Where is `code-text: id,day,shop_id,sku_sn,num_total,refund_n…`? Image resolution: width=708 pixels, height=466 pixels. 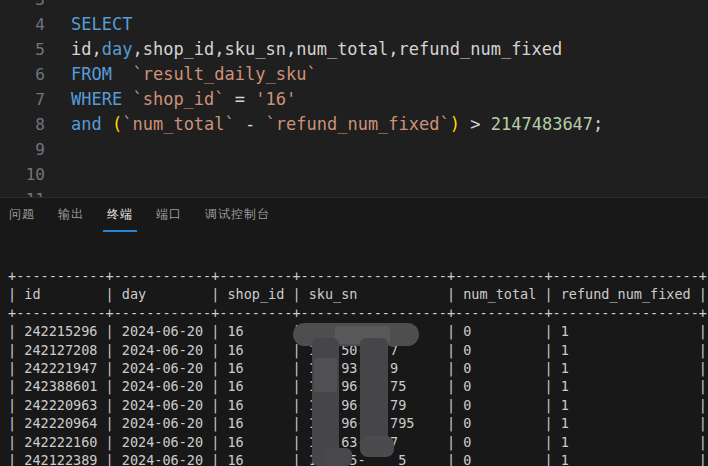
code-text: id,day,shop_id,sku_sn,num_total,refund_n… is located at coordinates (316, 50).